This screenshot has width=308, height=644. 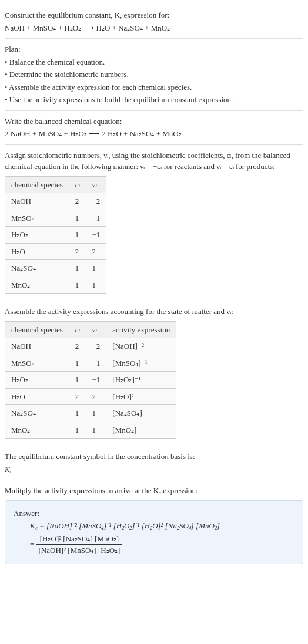 What do you see at coordinates (56, 218) in the screenshot?
I see `table-row: MnSO₄ 1 −1` at bounding box center [56, 218].